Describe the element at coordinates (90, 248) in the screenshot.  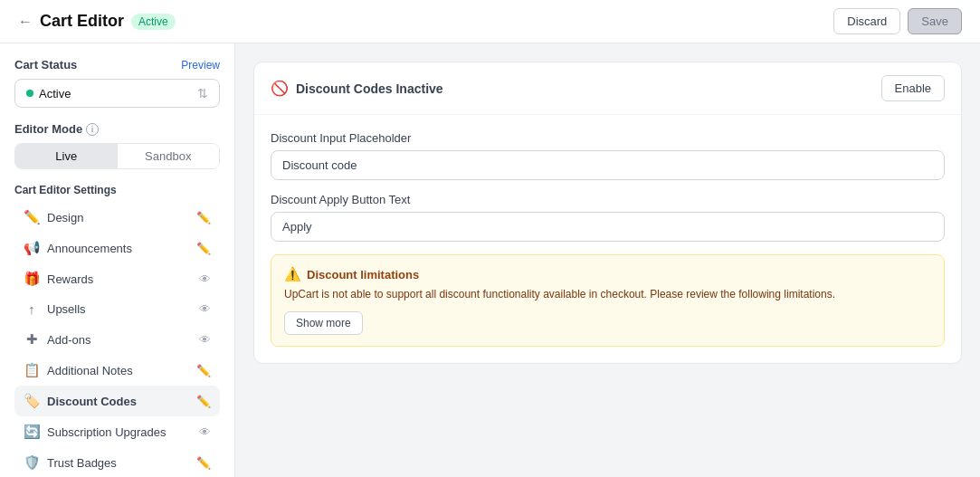
I see `sidebar-item-announcements-label: Announcements` at that location.